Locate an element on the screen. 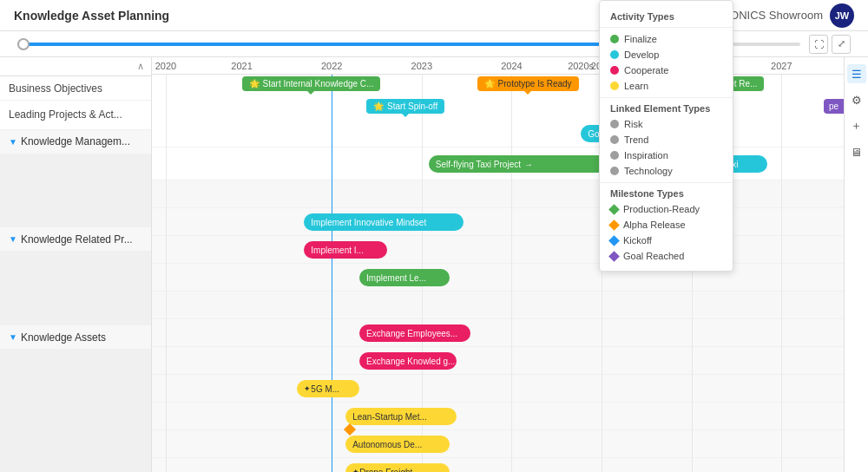 This screenshot has height=472, width=868. gantt-row-ka1: Lean-Startup Met... is located at coordinates (498, 416).